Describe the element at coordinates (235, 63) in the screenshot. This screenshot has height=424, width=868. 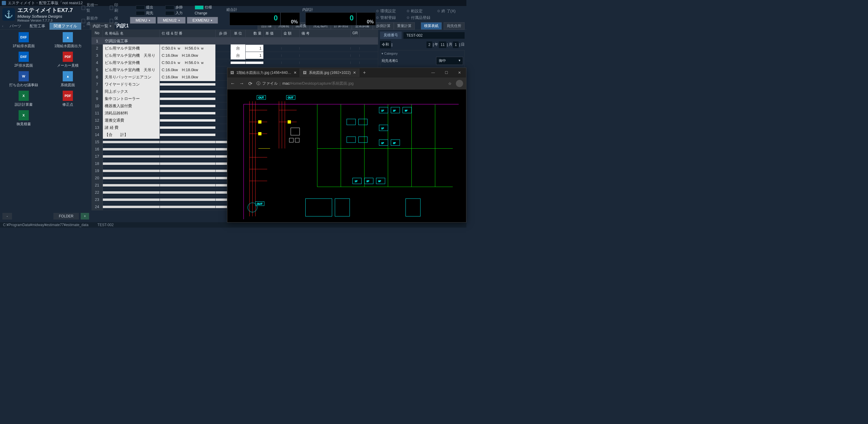
I see `table-row: 4ビル用マルチ室外機C:50.0ｋｗ H:56.0ｋｗ` at that location.